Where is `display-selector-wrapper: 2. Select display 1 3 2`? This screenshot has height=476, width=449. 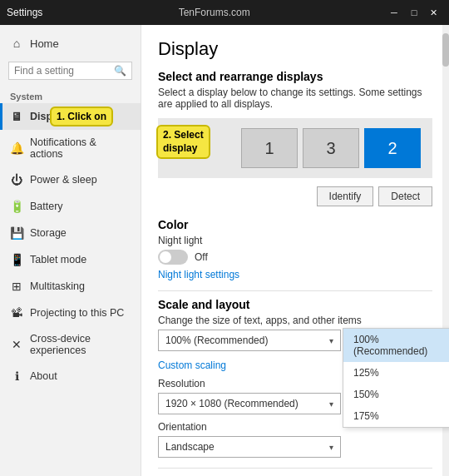
display-selector-wrapper: 2. Select display 1 3 2 is located at coordinates (295, 148).